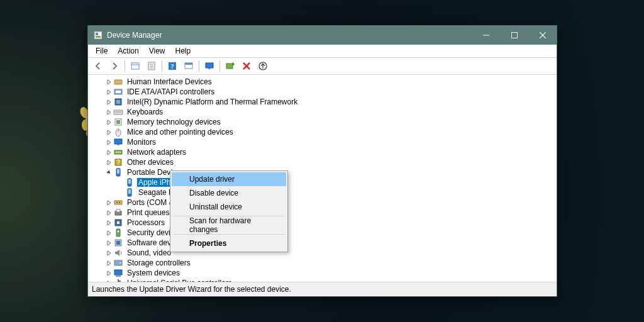  I want to click on tree-node-label: Software devi, so click(150, 243).